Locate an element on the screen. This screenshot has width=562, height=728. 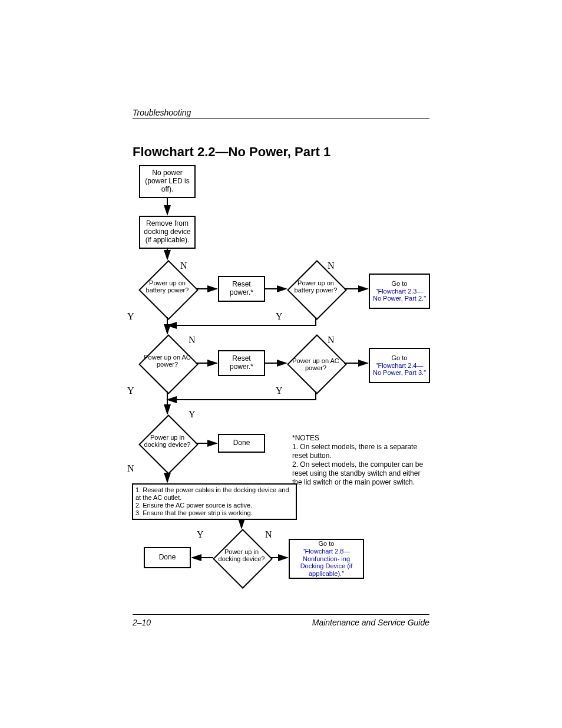
page-title: Flowchart 2.2—No Power, Part 1 is located at coordinates (232, 152).